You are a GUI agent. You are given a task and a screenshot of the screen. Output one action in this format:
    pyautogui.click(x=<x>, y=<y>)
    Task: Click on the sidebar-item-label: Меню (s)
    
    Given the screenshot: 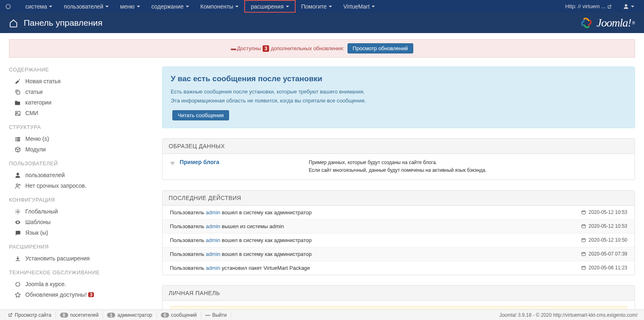 What is the action you would take?
    pyautogui.click(x=37, y=139)
    